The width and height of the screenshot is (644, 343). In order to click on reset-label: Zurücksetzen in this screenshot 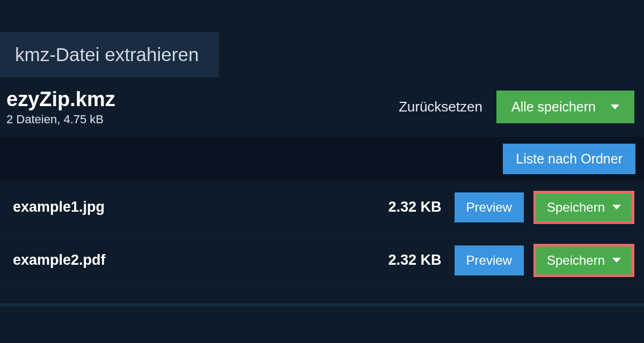, I will do `click(441, 107)`.